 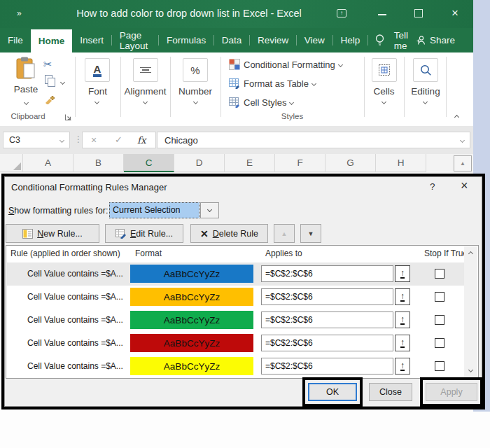 I want to click on show-rules-dropdown: Current Selection, so click(x=154, y=210).